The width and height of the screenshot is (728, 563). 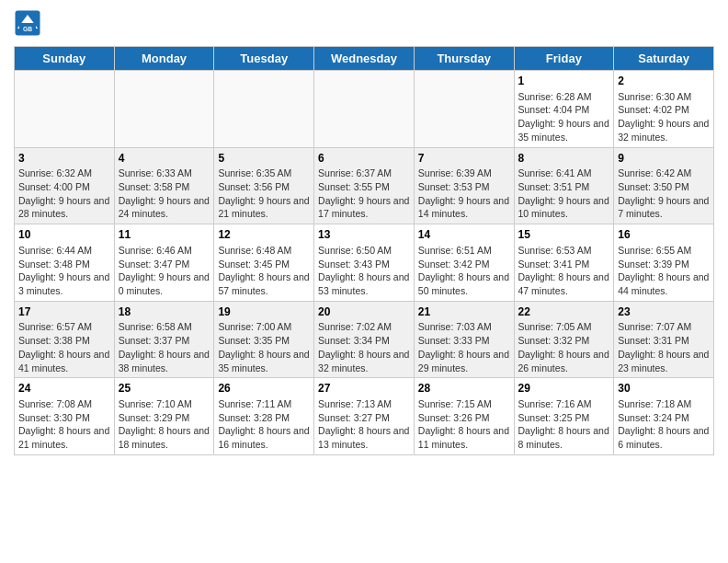 What do you see at coordinates (164, 59) in the screenshot?
I see `header-monday: Monday` at bounding box center [164, 59].